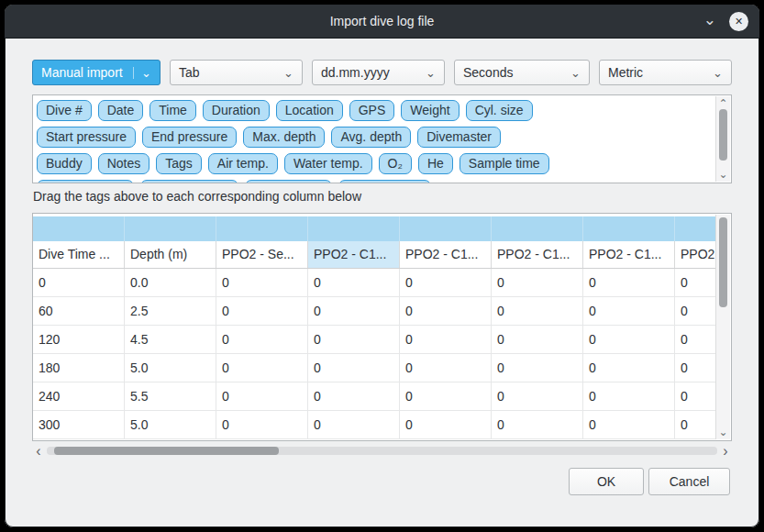 The width and height of the screenshot is (764, 532). Describe the element at coordinates (371, 138) in the screenshot. I see `tag-chip: Avg. depth` at that location.